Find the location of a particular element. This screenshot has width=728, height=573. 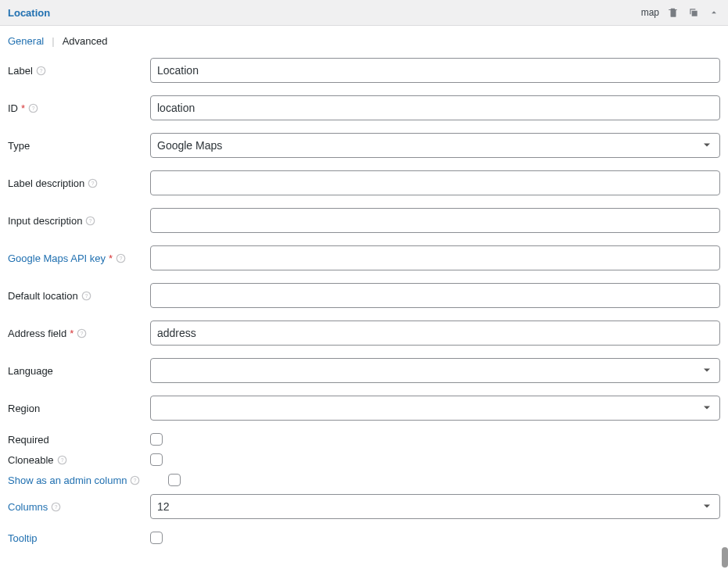

address-field-input is located at coordinates (435, 333).